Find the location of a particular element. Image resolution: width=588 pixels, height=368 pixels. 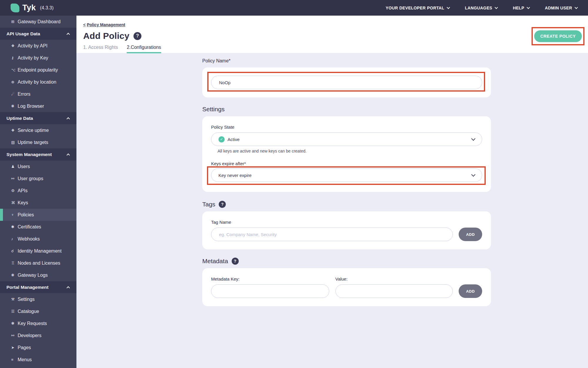

tags-help-icon: ? is located at coordinates (222, 204).